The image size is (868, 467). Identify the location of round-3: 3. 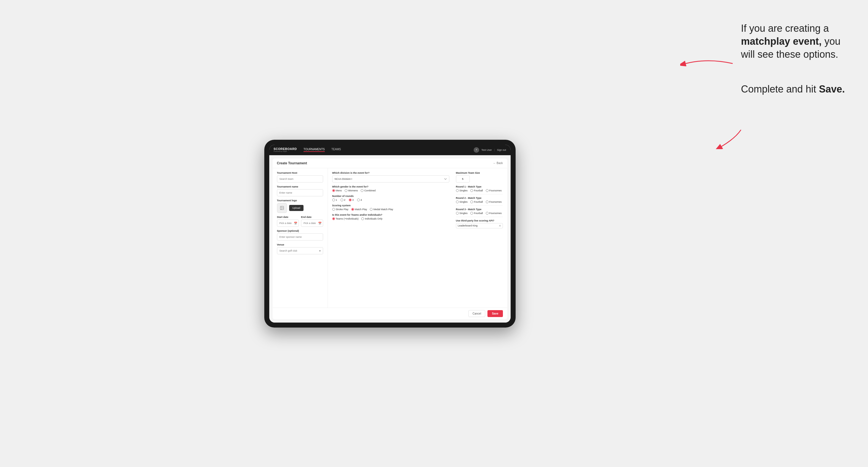
(351, 200).